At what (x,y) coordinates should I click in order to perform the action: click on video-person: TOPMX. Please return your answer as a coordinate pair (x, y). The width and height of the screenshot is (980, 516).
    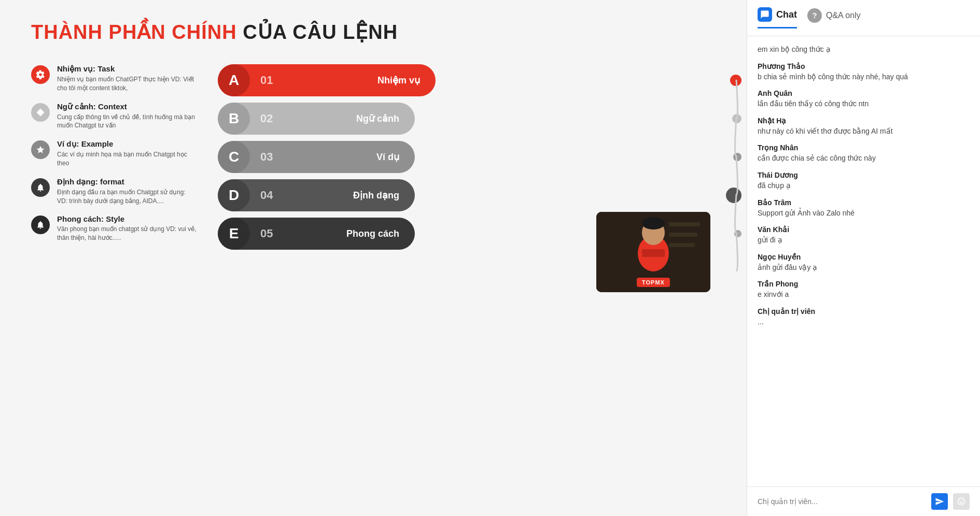
    Looking at the image, I should click on (653, 252).